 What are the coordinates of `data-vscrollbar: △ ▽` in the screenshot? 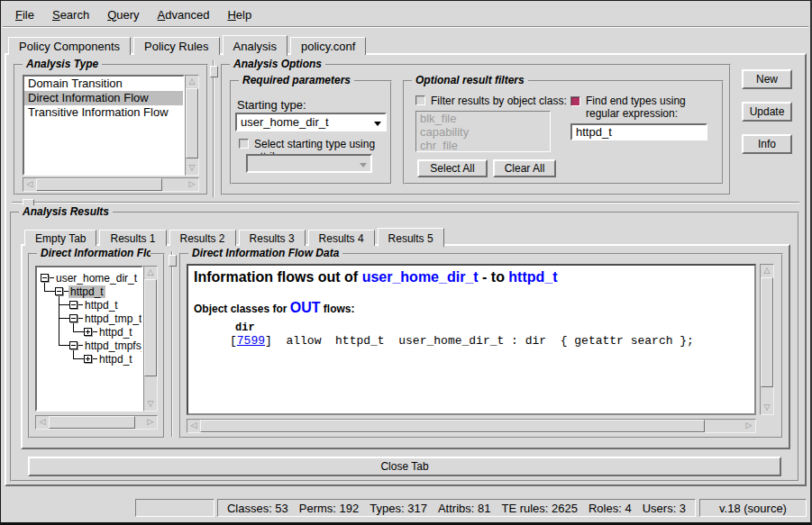 It's located at (767, 339).